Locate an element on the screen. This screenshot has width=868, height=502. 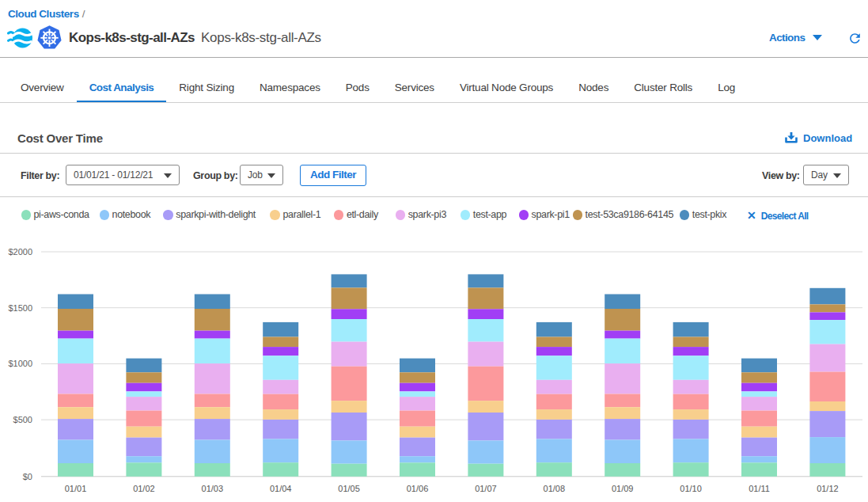
svg-text: 01/01 is located at coordinates (76, 489).